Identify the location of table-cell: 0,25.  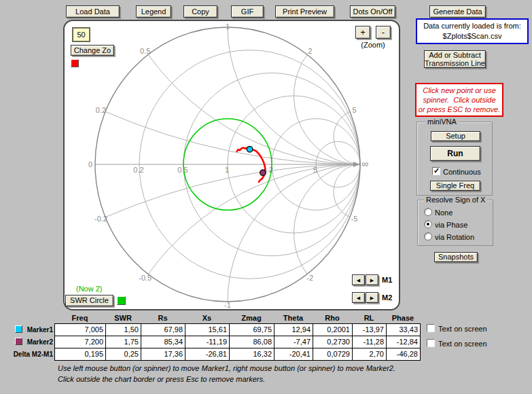
(124, 355).